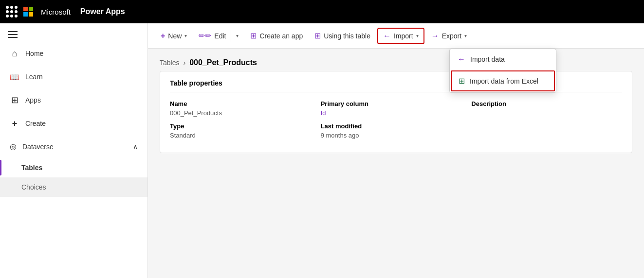 The height and width of the screenshot is (278, 644). Describe the element at coordinates (74, 168) in the screenshot. I see `sidebar-item-tables: Tables` at that location.